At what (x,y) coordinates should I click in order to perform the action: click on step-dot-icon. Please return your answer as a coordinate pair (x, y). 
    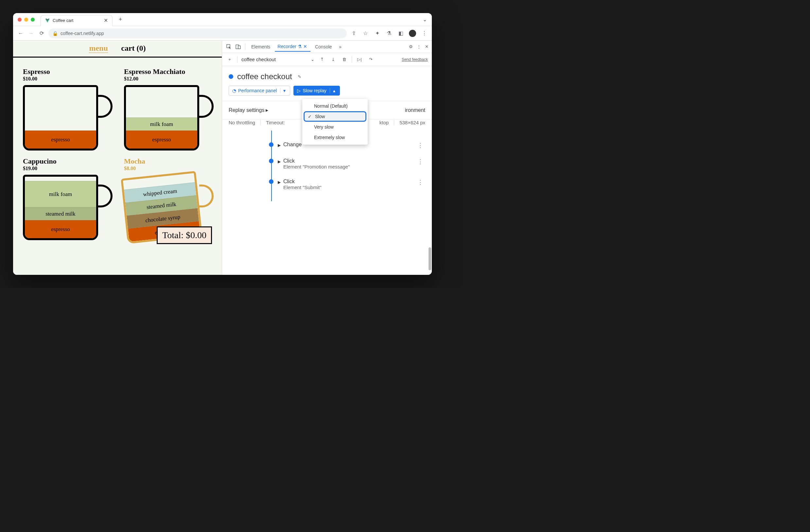
    Looking at the image, I should click on (271, 145).